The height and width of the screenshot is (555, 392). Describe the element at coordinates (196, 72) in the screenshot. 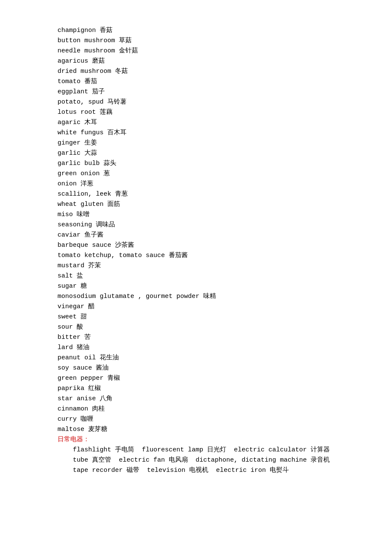

I see `line-item: dried mushroom 冬菇` at that location.